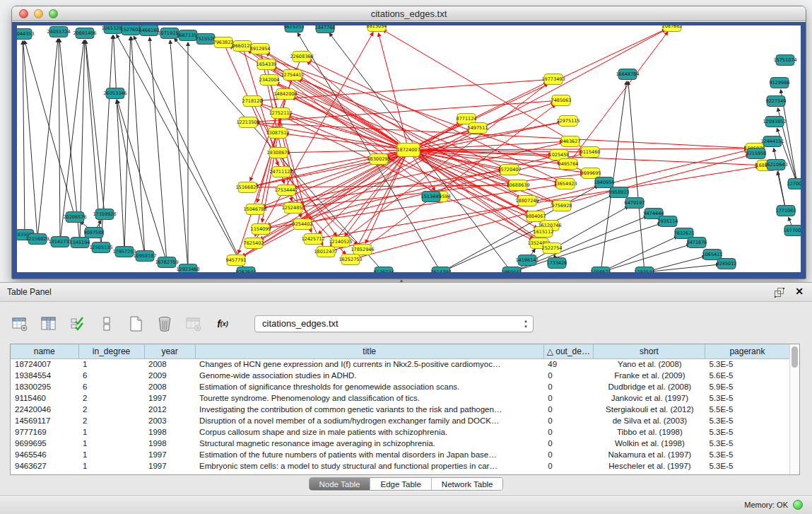  I want to click on table-row: 1830029562008Estimation of significance …, so click(400, 387).